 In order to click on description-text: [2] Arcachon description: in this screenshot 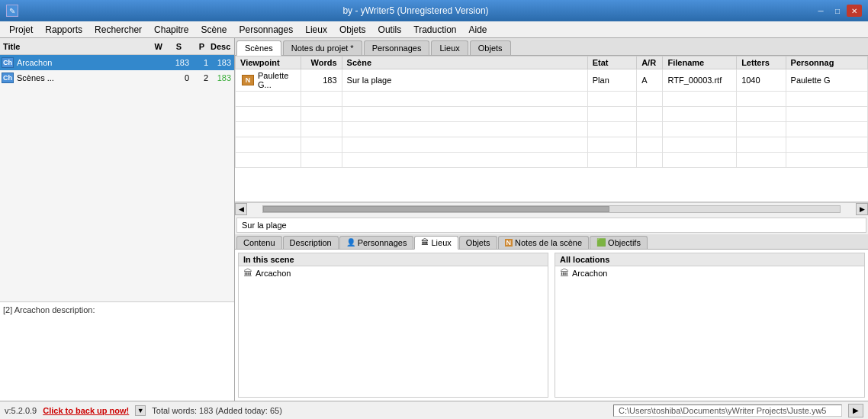, I will do `click(49, 310)`.